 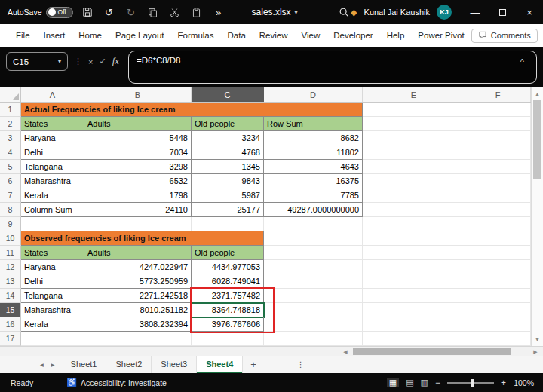 I want to click on row-header-2: 2, so click(x=11, y=124).